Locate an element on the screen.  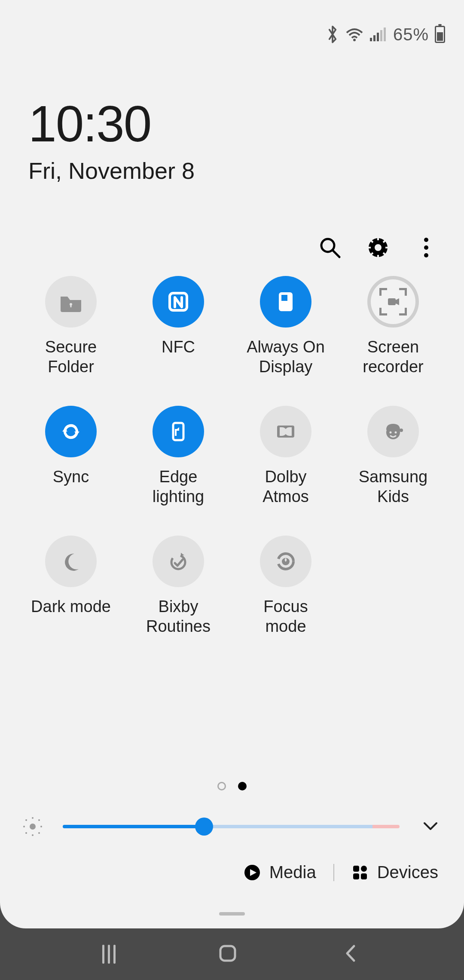
dark-mode-icon is located at coordinates (71, 561).